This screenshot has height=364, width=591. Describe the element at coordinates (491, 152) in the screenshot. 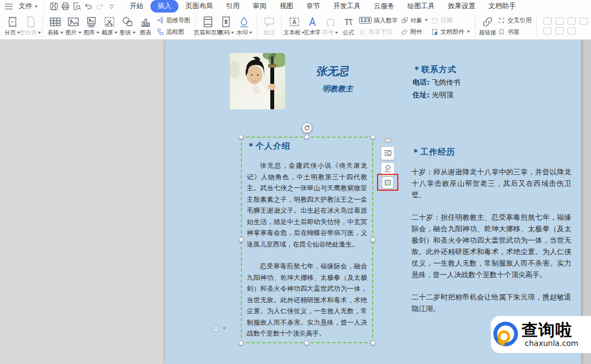

I see `experience-heading: ＊工作经历` at that location.